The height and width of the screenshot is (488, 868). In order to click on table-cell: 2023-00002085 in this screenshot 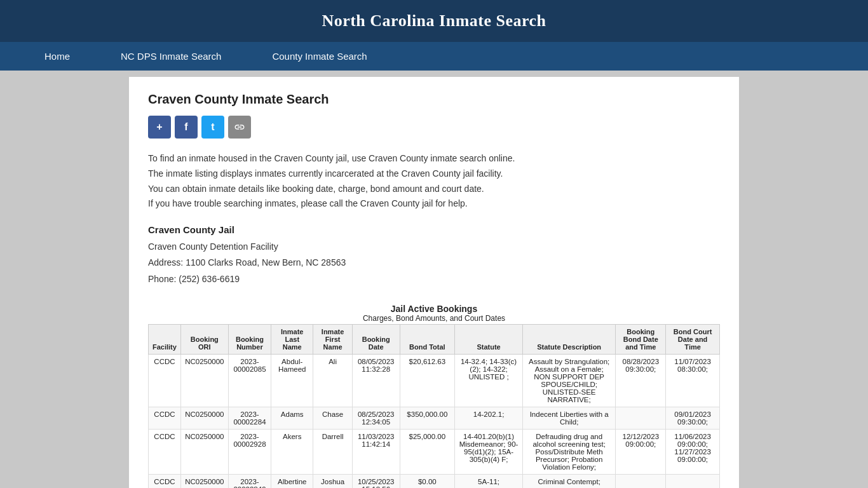, I will do `click(249, 380)`.